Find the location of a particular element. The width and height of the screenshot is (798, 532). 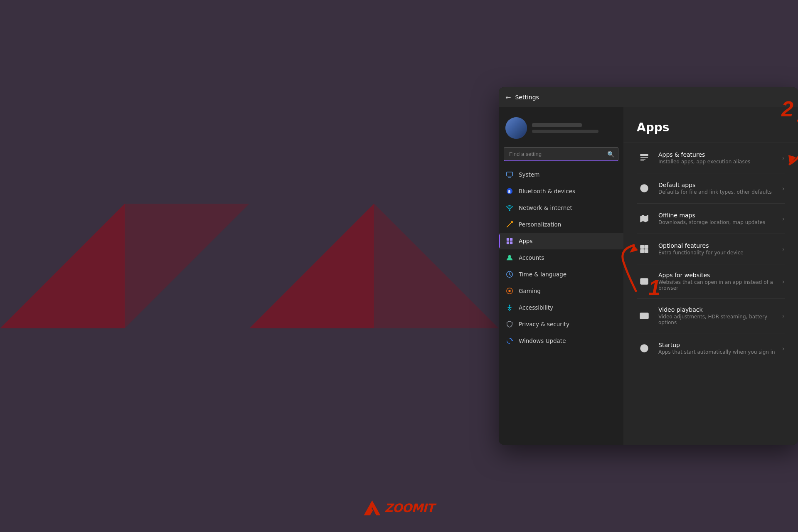

apps-features-icon is located at coordinates (644, 158).